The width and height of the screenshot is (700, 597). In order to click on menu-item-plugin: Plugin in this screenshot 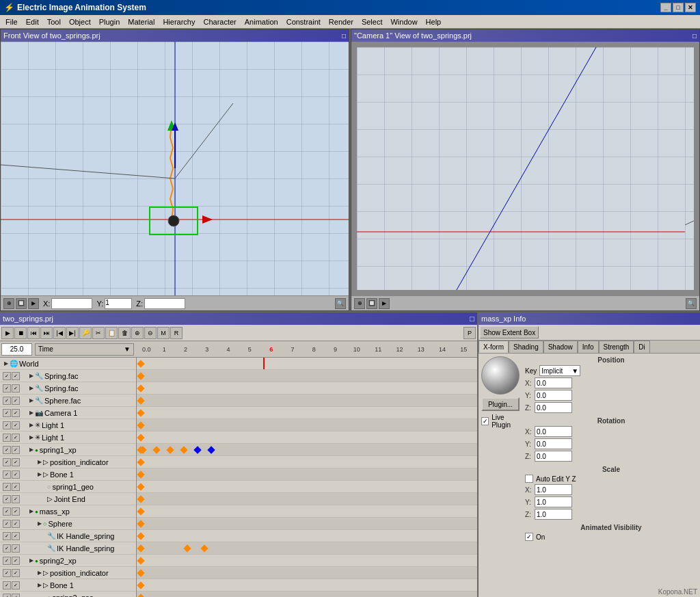, I will do `click(109, 22)`.